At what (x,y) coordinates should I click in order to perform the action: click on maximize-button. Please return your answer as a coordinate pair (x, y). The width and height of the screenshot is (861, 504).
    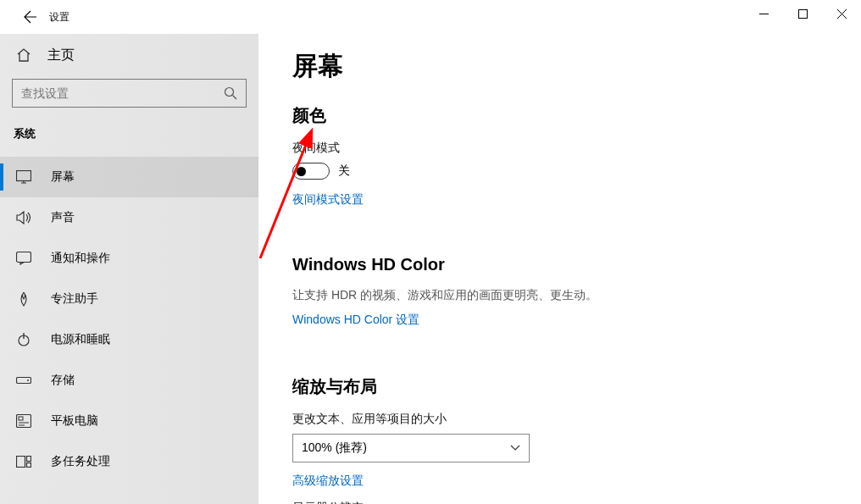
    Looking at the image, I should click on (803, 14).